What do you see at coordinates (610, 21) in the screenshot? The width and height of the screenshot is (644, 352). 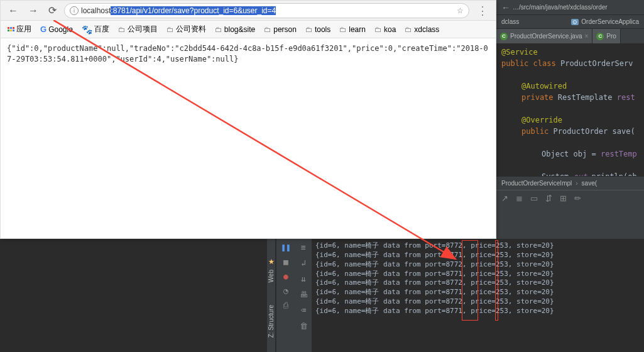 I see `run-config-label: OrderServiceApplica` at bounding box center [610, 21].